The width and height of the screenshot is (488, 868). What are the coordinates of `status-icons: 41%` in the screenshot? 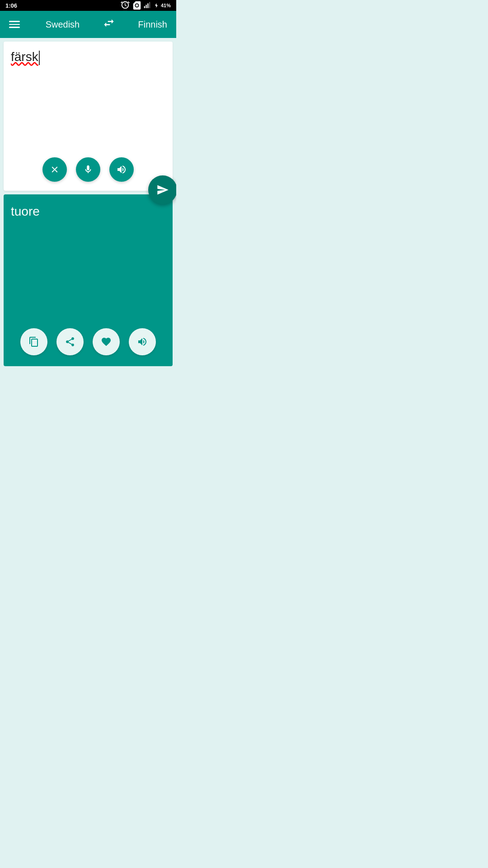 It's located at (145, 5).